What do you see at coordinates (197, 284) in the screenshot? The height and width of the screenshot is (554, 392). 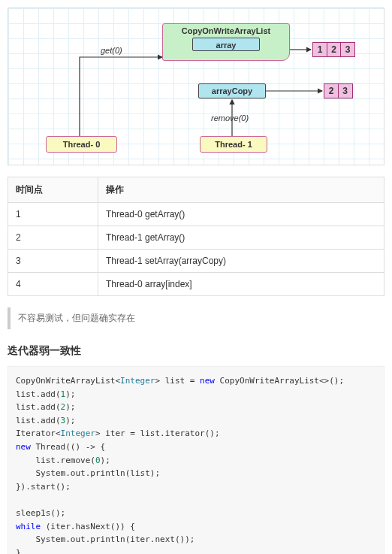 I see `table-row: 4Thread-0 array[index]` at bounding box center [197, 284].